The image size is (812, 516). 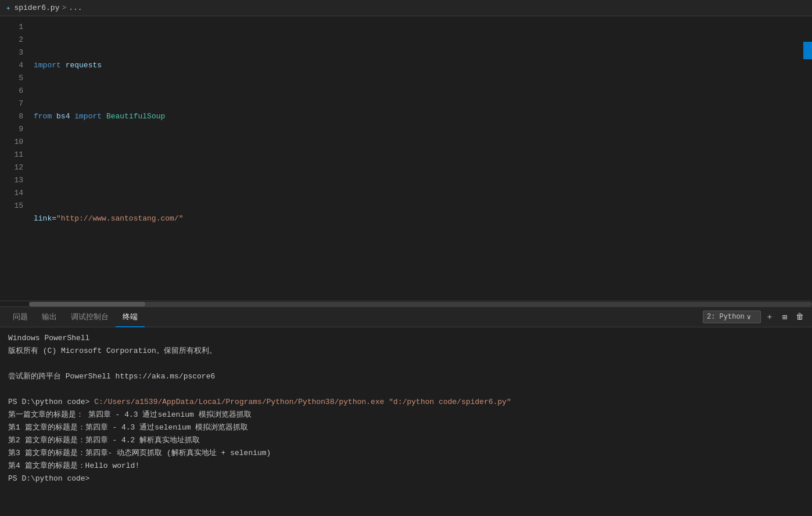 What do you see at coordinates (406, 479) in the screenshot?
I see `terminal-prompt-final: PS D:\python code>` at bounding box center [406, 479].